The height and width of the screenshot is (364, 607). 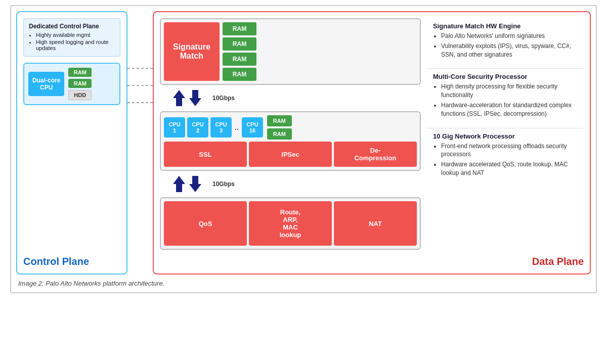 What do you see at coordinates (80, 84) in the screenshot?
I see `cpu-ram-hdd: RAM RAM HDD` at bounding box center [80, 84].